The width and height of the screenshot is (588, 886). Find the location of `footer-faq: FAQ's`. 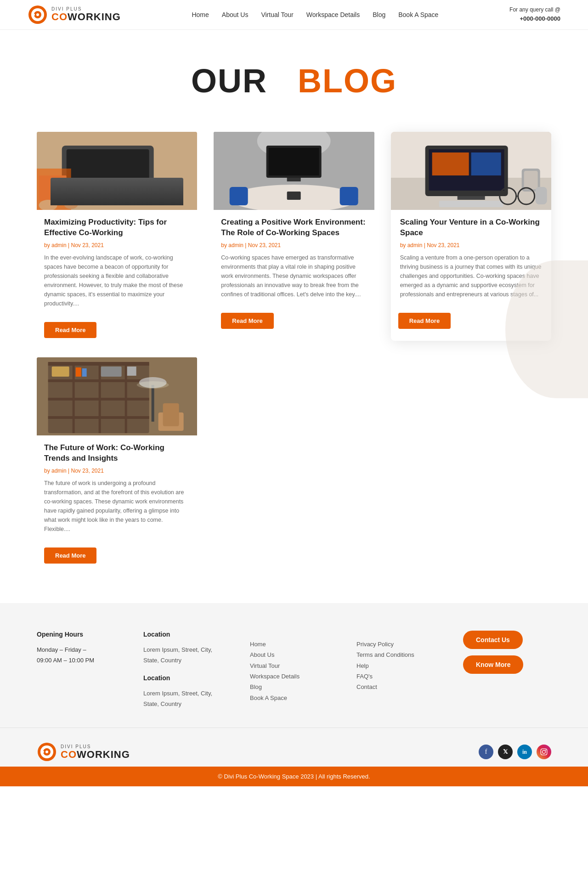

footer-faq: FAQ's is located at coordinates (401, 676).